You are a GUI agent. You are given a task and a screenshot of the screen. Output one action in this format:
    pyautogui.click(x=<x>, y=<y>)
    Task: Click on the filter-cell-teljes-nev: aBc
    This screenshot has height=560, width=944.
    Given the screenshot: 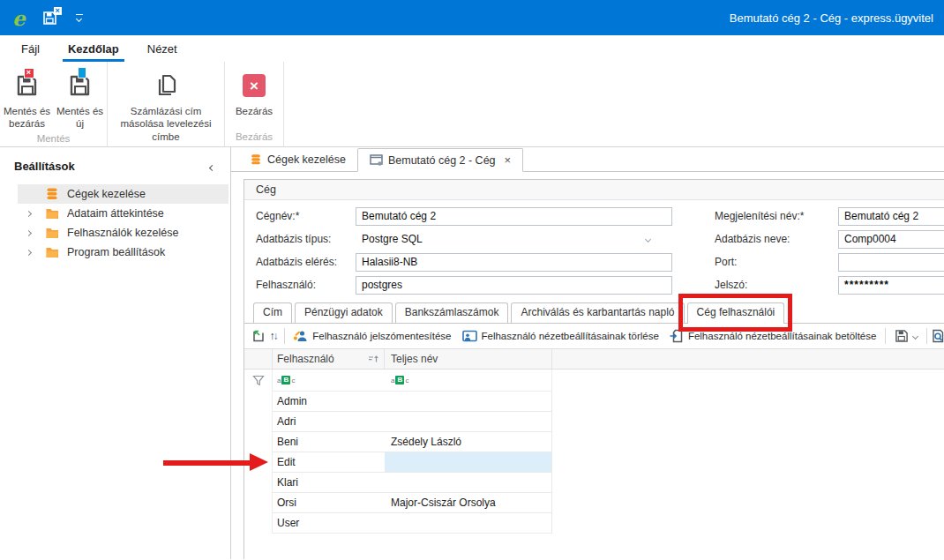 What is the action you would take?
    pyautogui.click(x=468, y=381)
    